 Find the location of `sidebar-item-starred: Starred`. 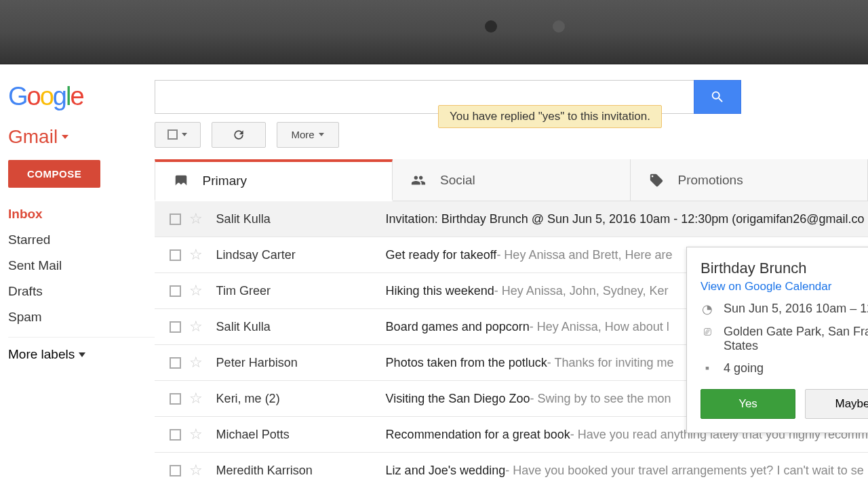

sidebar-item-starred: Starred is located at coordinates (81, 240).